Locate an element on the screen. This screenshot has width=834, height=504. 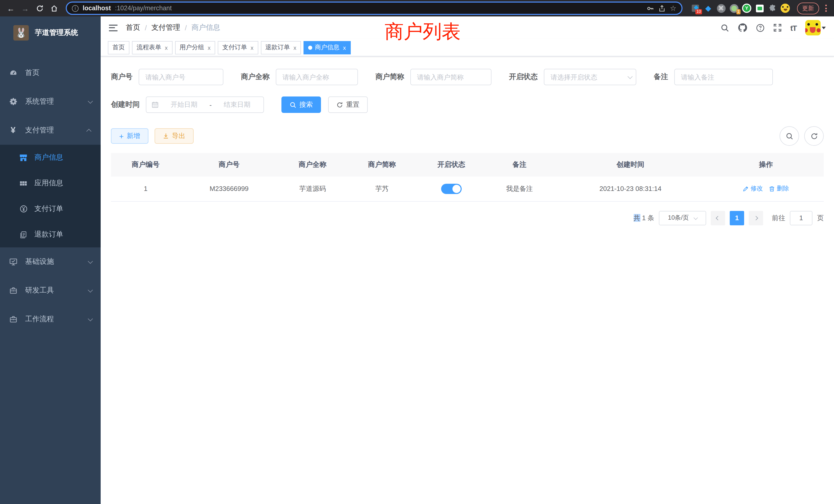
share-icon is located at coordinates (662, 8).